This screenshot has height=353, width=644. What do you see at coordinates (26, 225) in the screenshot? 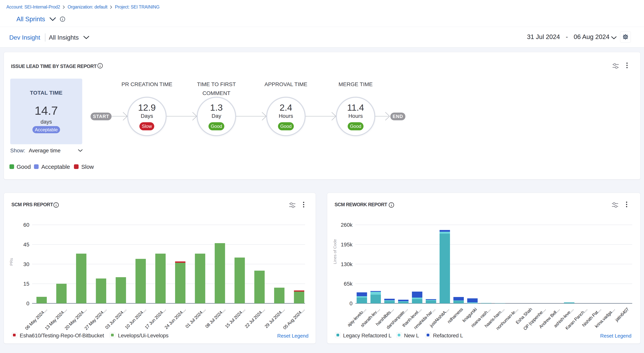
I see `svg-text: 60` at bounding box center [26, 225].